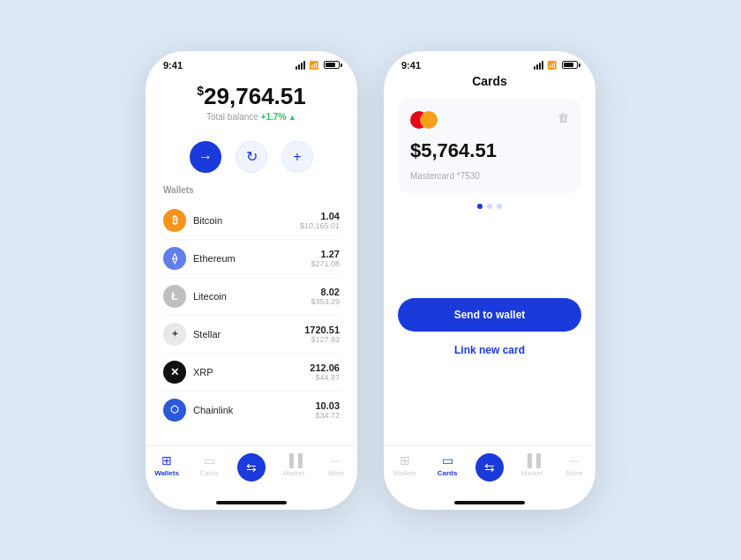 The image size is (741, 560). Describe the element at coordinates (319, 226) in the screenshot. I see `bitcoin-usd: $10,165.01` at that location.